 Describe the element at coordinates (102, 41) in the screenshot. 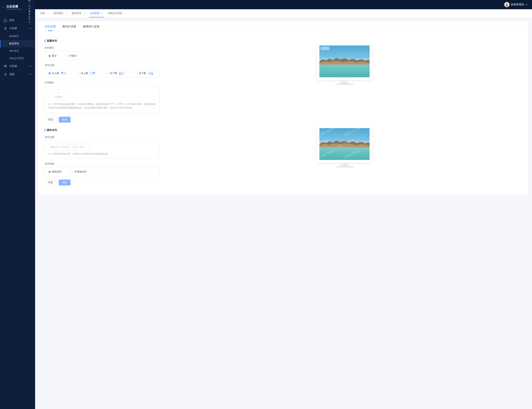

I see `section-live-watermark: 直播水印` at that location.